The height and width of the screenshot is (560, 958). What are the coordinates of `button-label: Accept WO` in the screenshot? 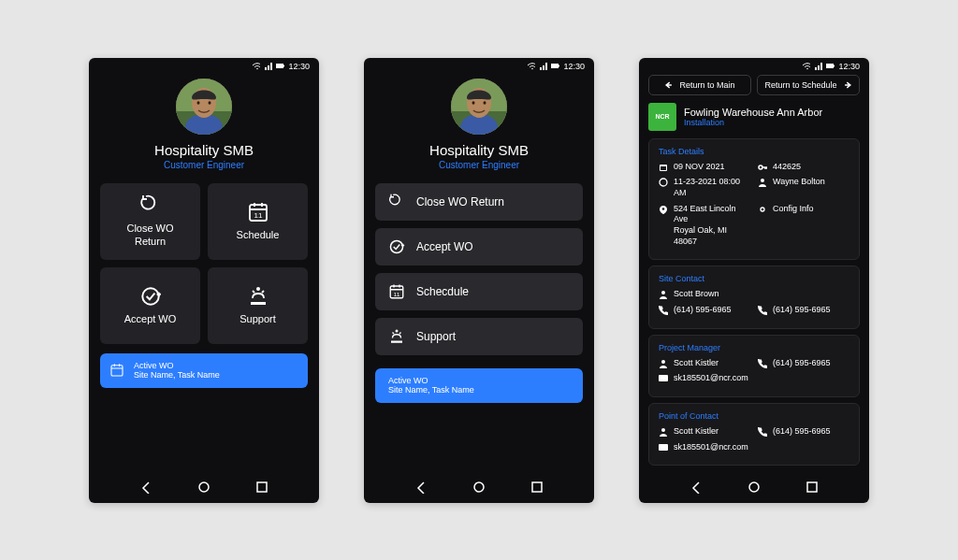 It's located at (445, 247).